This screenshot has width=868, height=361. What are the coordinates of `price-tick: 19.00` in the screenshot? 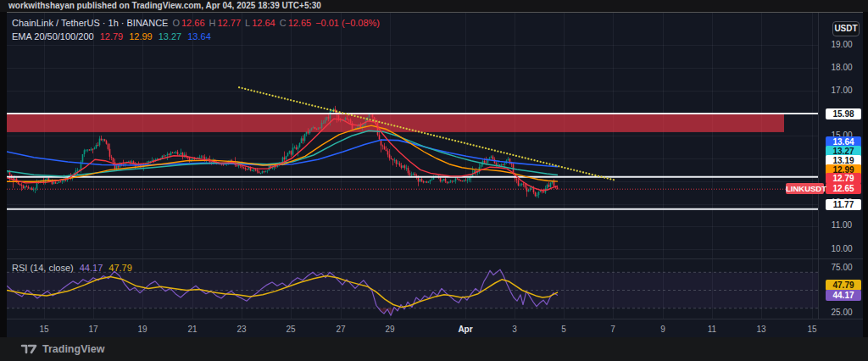 It's located at (842, 45).